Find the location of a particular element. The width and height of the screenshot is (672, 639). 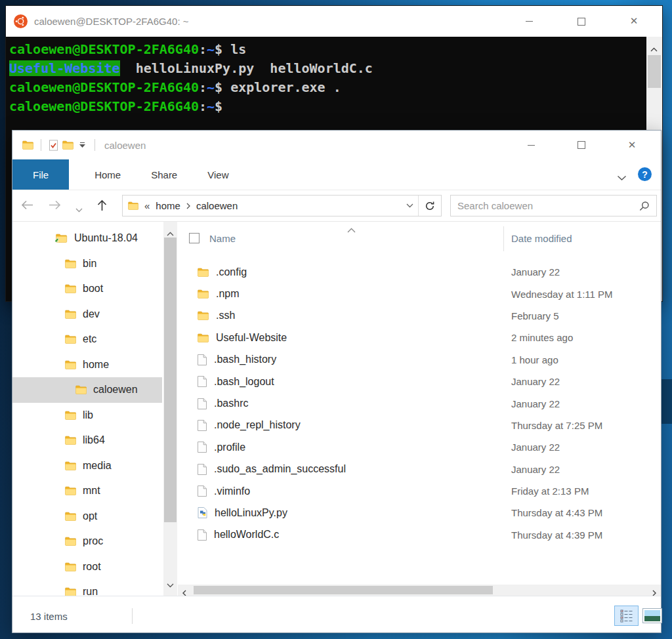

explorer-maximize-button is located at coordinates (581, 145).